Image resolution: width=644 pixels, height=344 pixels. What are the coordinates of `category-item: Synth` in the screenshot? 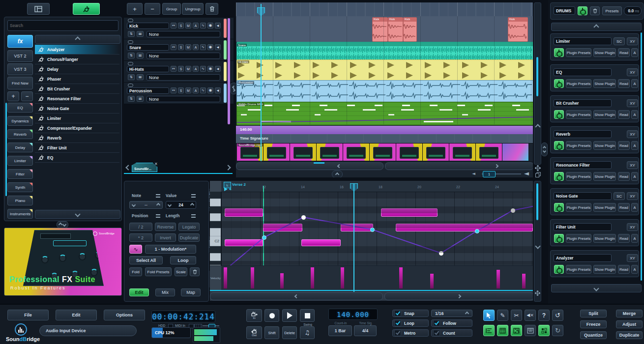 It's located at (20, 187).